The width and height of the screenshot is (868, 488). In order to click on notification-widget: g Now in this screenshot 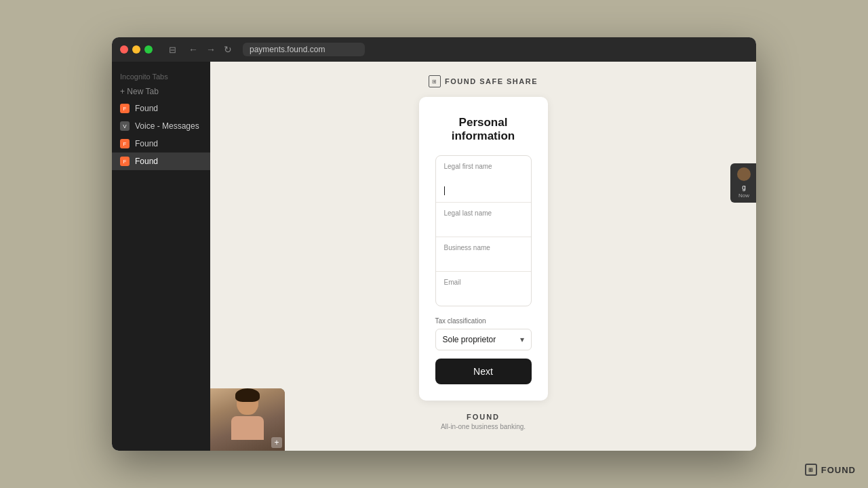, I will do `click(743, 183)`.